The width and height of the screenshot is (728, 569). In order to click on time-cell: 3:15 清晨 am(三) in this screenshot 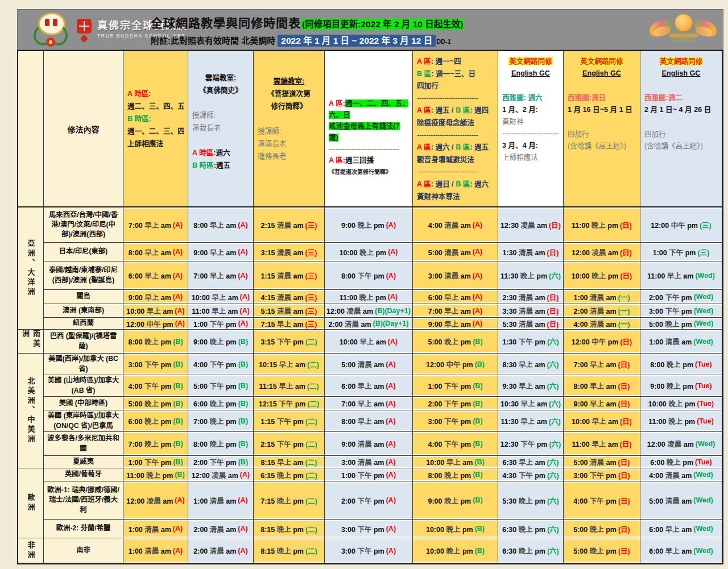, I will do `click(289, 252)`.